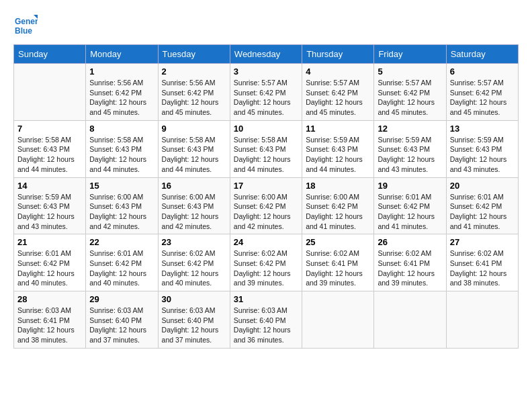 This screenshot has height=411, width=532. Describe the element at coordinates (50, 242) in the screenshot. I see `day-number: 21` at that location.